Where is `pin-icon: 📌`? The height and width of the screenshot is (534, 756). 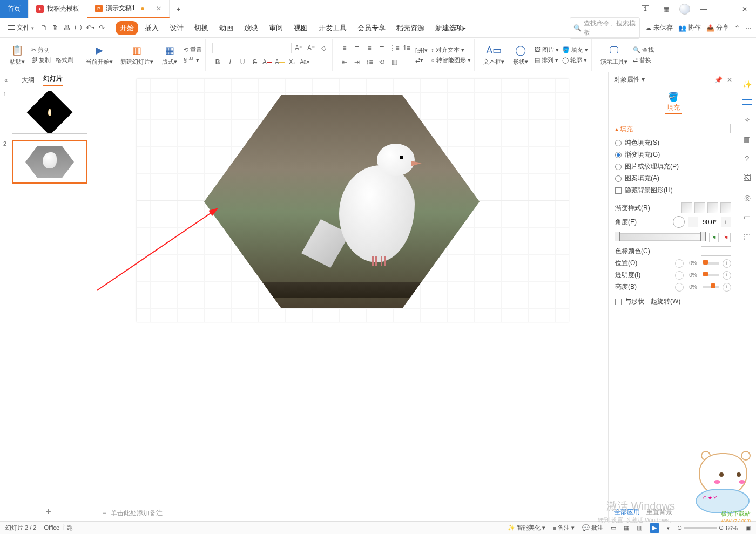
pin-icon: 📌 is located at coordinates (718, 80).